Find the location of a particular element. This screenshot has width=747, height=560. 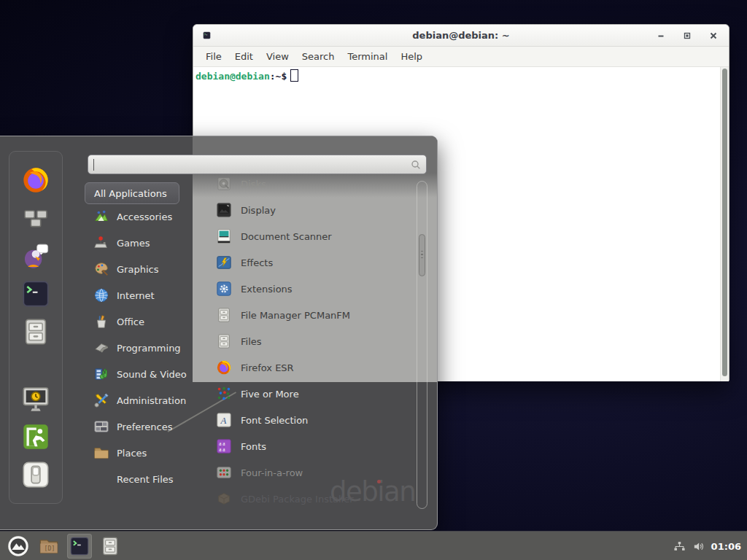

prompt-user-host: debian@debian is located at coordinates (233, 76).